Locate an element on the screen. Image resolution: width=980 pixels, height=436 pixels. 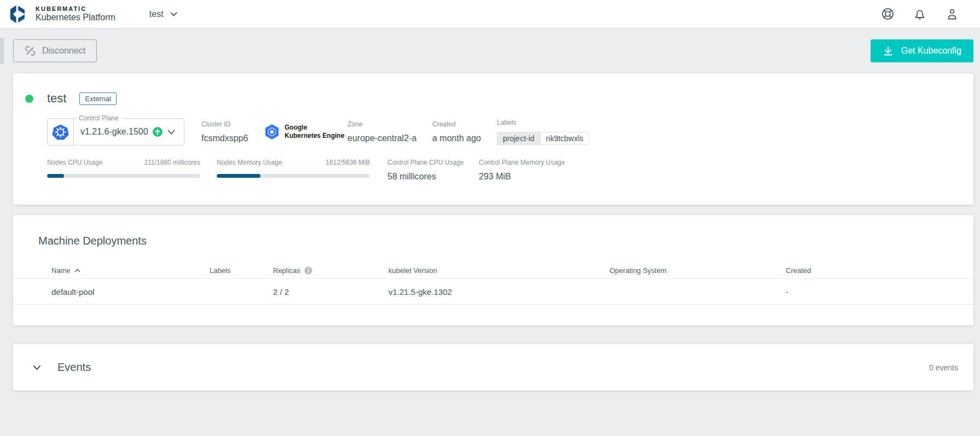
created-value: a month ago is located at coordinates (465, 138).